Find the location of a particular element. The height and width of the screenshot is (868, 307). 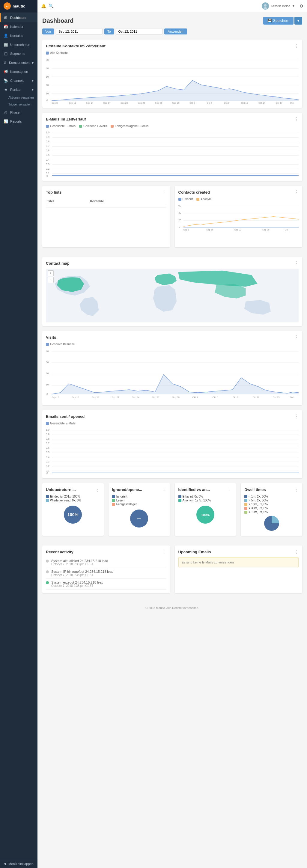

contacts-icon: 👤 is located at coordinates (6, 36).